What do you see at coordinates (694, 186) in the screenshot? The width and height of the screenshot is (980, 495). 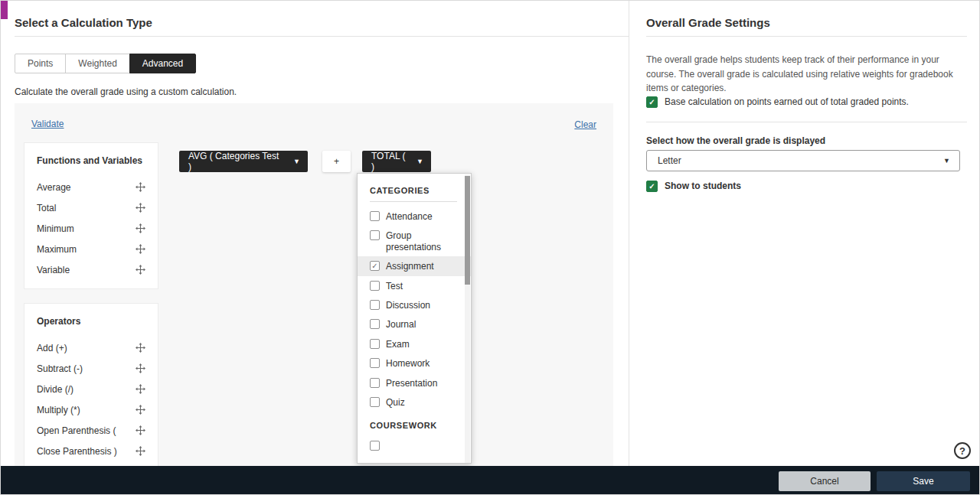 I see `show-to-students-option: Show to students` at bounding box center [694, 186].